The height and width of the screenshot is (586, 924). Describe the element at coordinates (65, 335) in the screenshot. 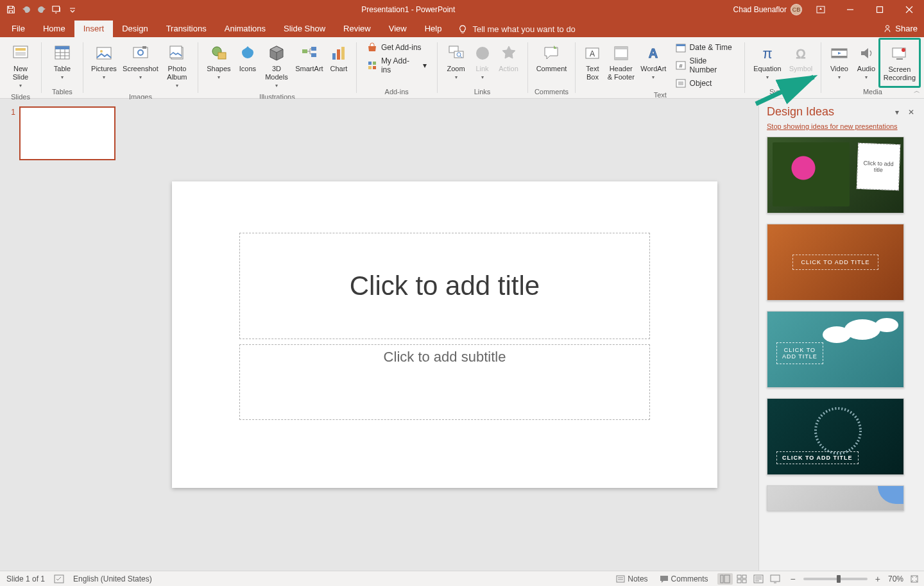

I see `slide-thumbnail-pane: 1` at that location.